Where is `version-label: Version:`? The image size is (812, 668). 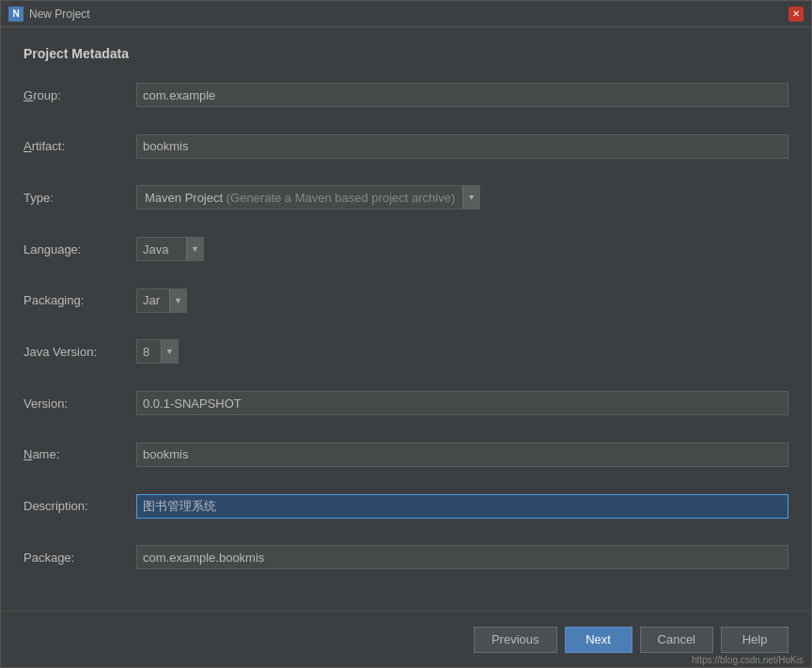
version-label: Version: is located at coordinates (80, 403).